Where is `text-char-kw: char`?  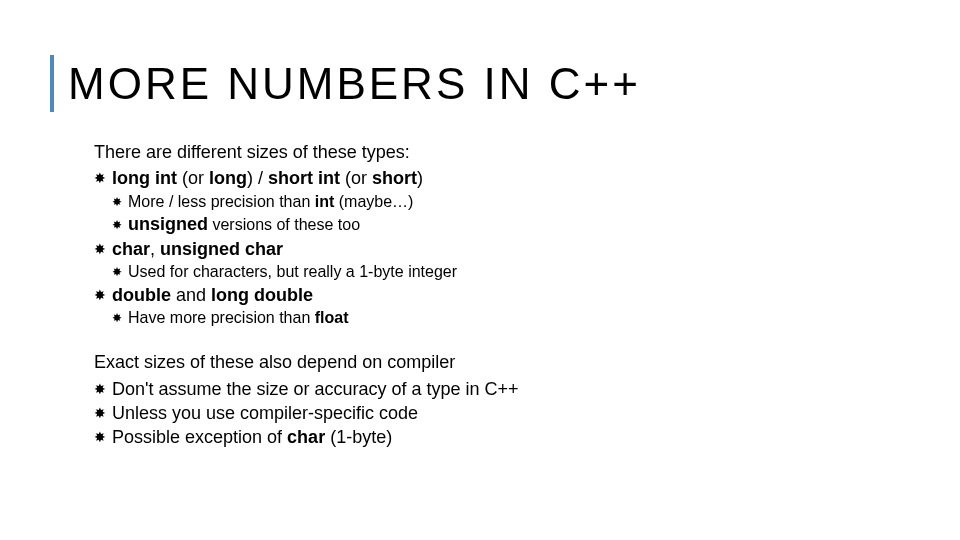 text-char-kw: char is located at coordinates (306, 437).